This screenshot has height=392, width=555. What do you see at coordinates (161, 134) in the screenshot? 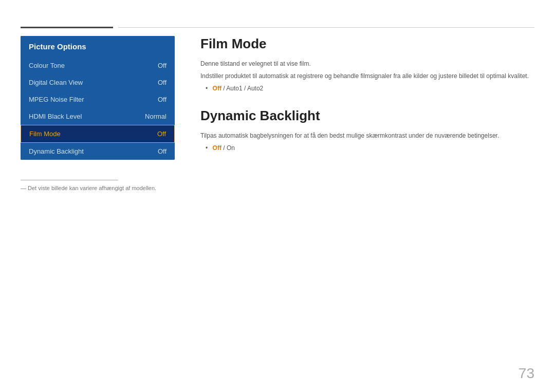
I see `film-mode-value: Off` at bounding box center [161, 134].